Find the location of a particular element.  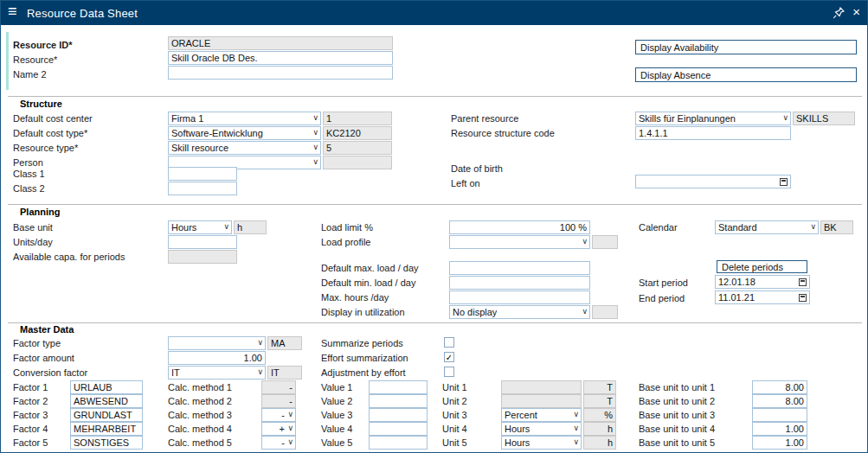

close-icon is located at coordinates (857, 12).